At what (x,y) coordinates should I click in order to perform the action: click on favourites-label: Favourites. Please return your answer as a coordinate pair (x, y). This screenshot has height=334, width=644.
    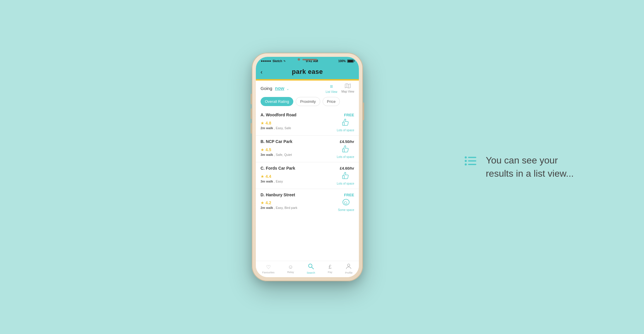
    Looking at the image, I should click on (268, 272).